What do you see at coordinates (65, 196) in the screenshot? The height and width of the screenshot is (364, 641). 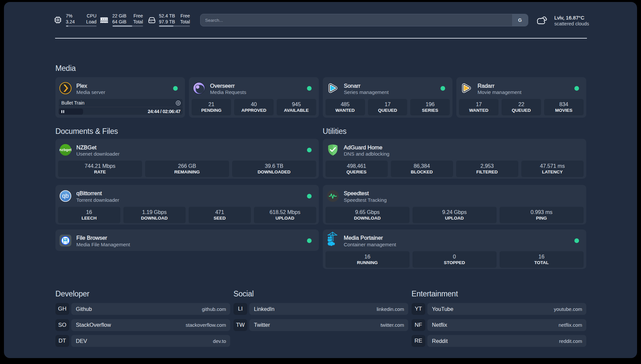 I see `svg-text: qb` at bounding box center [65, 196].